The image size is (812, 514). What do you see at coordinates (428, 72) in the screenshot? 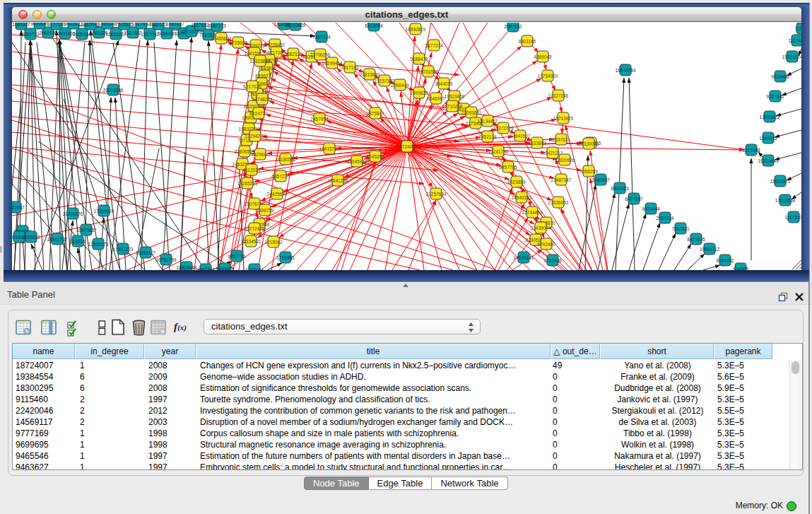
I see `svg-text: 13701506` at bounding box center [428, 72].